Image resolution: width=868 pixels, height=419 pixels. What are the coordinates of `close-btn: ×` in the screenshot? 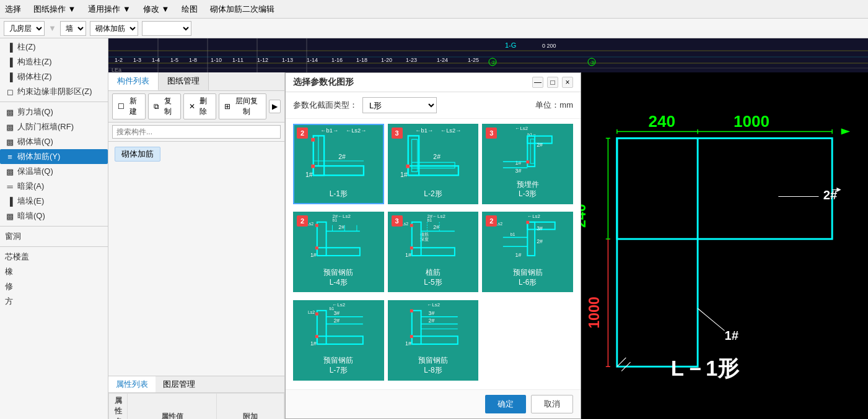 It's located at (568, 82).